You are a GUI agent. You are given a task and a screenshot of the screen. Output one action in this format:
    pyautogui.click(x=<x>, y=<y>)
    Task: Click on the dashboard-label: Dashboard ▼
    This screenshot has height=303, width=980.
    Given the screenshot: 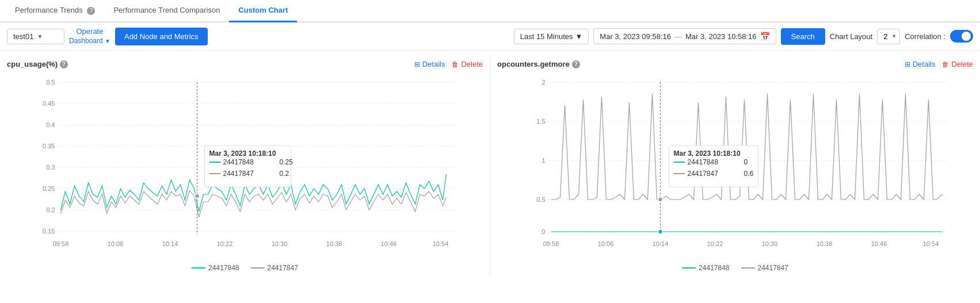 What is the action you would take?
    pyautogui.click(x=90, y=41)
    